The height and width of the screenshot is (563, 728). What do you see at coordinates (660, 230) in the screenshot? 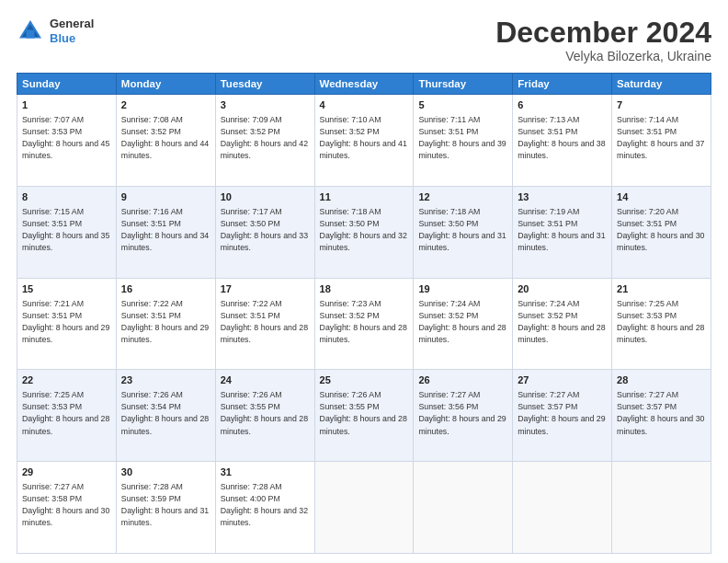
I see `day-sunrise: Sunrise: 7:20 AMSunset: 3:51 PMDaylight:…` at bounding box center [660, 230].